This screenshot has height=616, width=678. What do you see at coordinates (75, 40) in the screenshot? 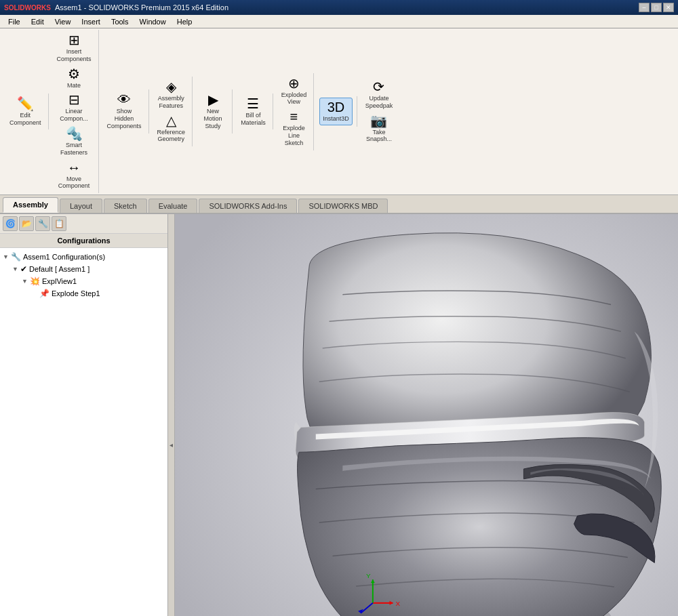
I see `insert-components-icon: ⊞` at bounding box center [75, 40].